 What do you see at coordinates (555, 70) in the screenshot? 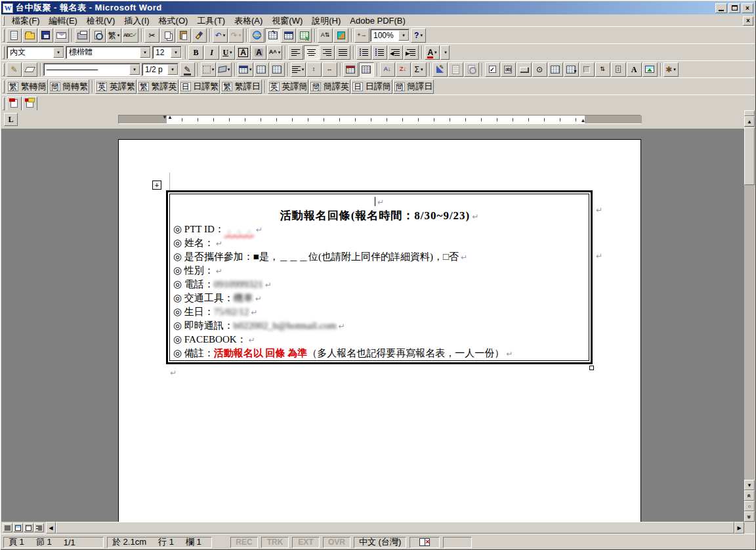
I see `listbox-control-button` at bounding box center [555, 70].